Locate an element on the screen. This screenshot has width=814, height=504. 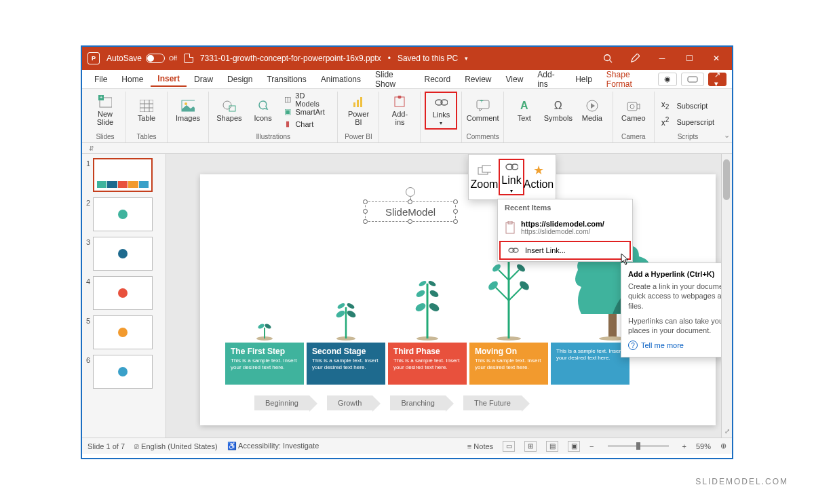
insert-link-item: Insert Link... is located at coordinates (565, 250).